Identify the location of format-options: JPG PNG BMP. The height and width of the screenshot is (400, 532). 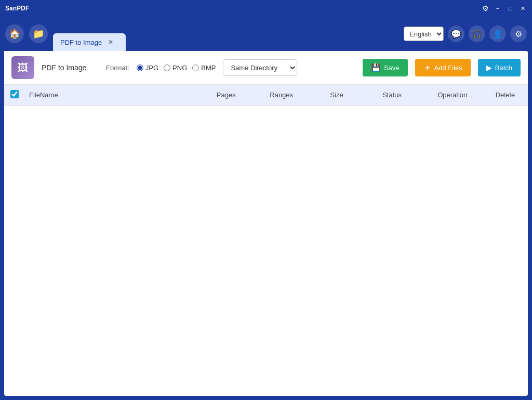
(177, 68).